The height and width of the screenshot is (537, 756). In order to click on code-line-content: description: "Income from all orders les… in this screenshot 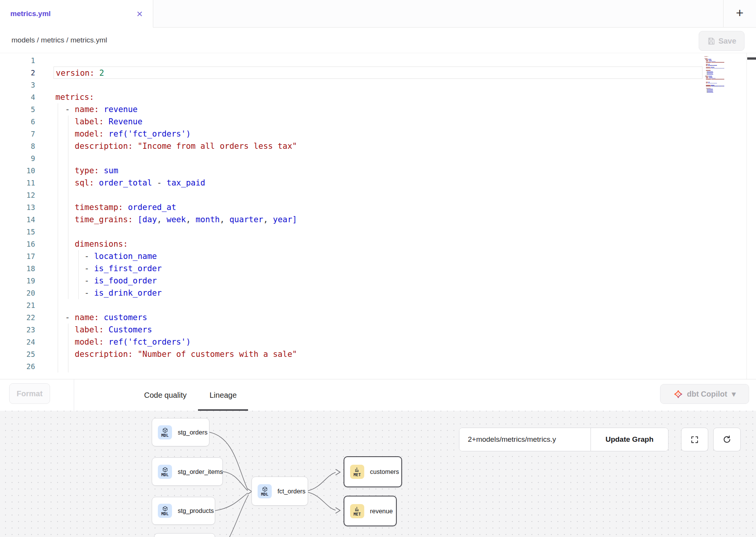, I will do `click(378, 146)`.